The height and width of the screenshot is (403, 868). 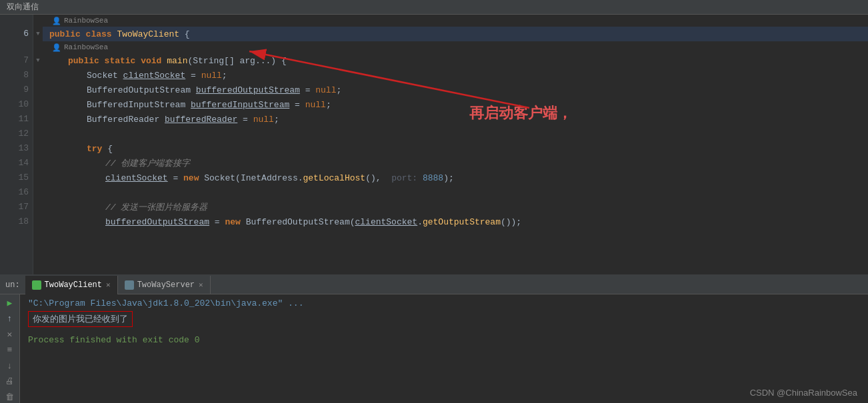 I want to click on server-tab-icon, so click(x=129, y=285).